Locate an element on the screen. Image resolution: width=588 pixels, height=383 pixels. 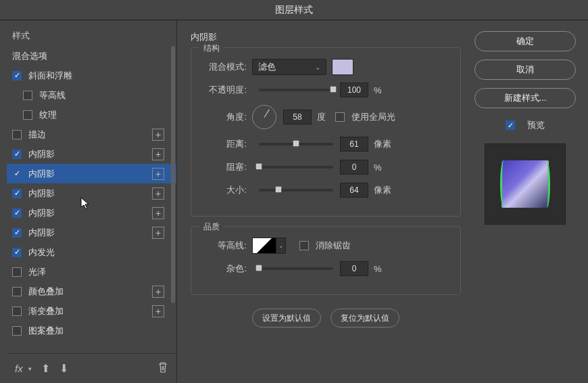
style-label: 斜面和浮雕 is located at coordinates (100, 76).